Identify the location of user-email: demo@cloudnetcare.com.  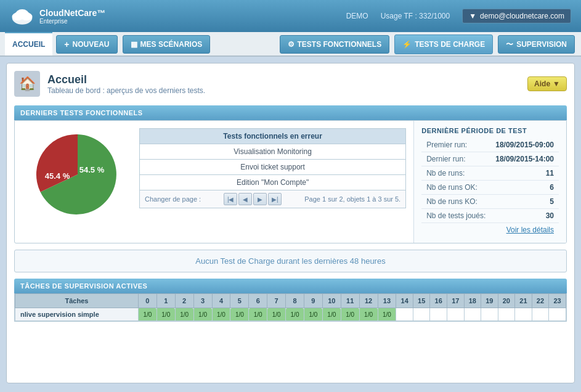
(522, 16).